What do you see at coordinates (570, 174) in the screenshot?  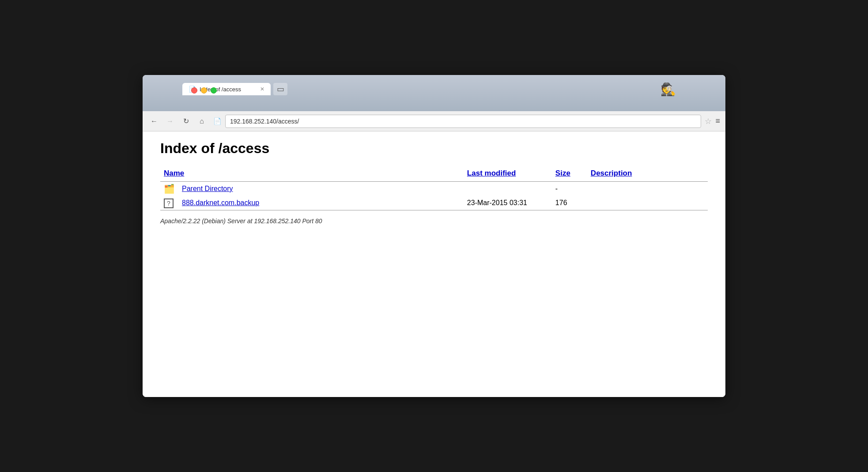 I see `th-size: Size` at bounding box center [570, 174].